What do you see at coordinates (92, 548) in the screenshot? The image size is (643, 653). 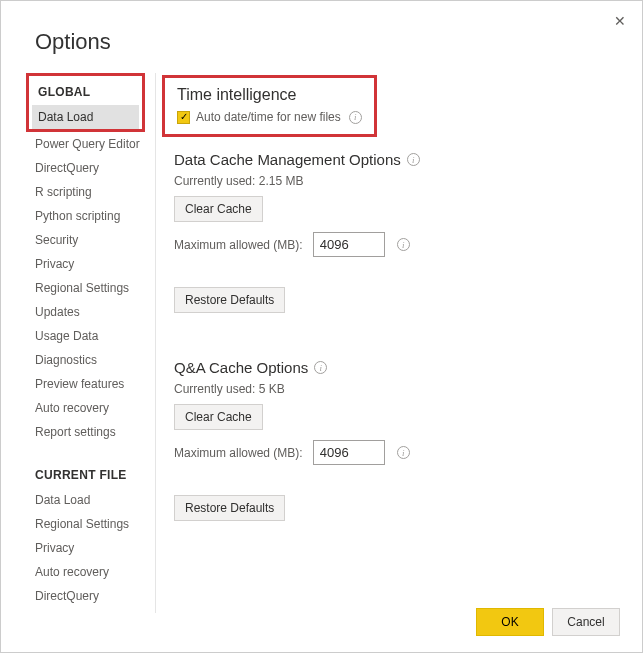 I see `sidebar-item-cf-privacy: Privacy` at bounding box center [92, 548].